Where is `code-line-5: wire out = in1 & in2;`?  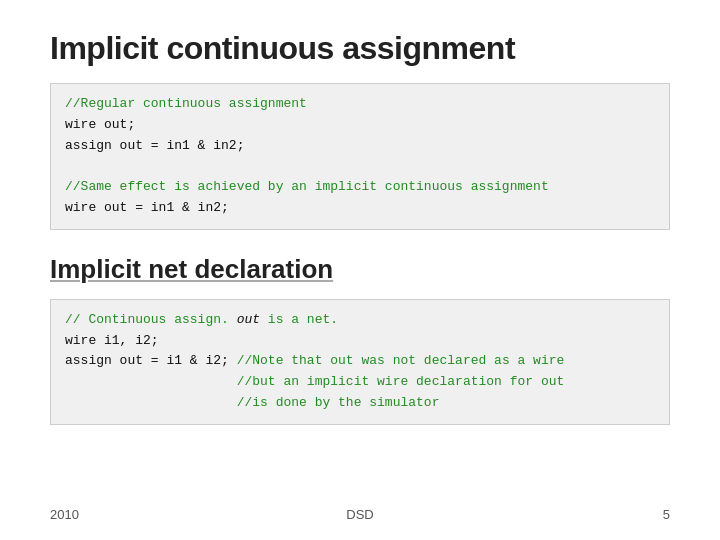 code-line-5: wire out = in1 & in2; is located at coordinates (147, 208).